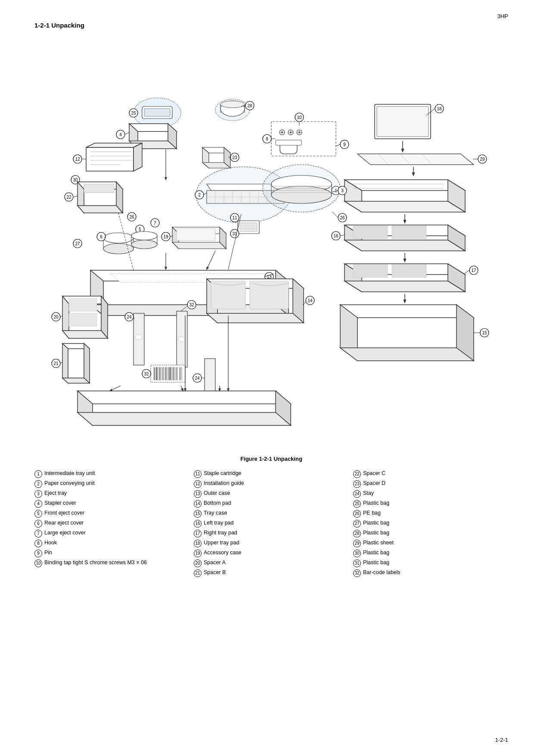  I want to click on part-number: 28, so click(357, 534).